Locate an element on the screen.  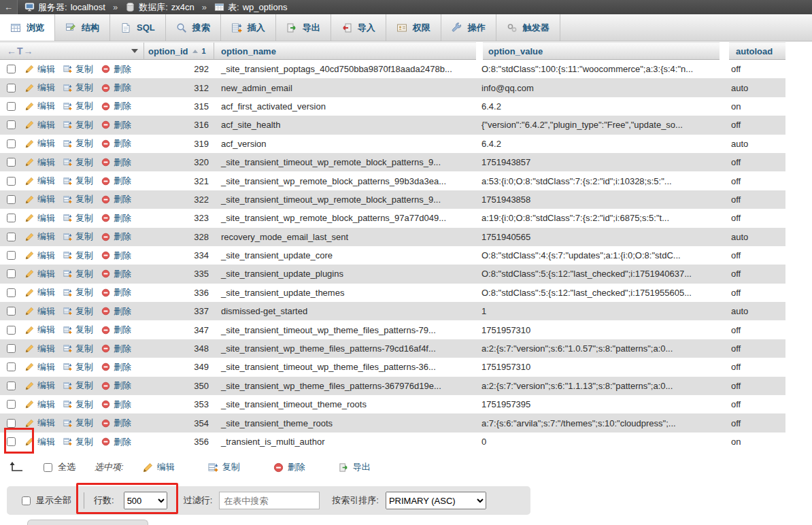
selected-export-button: 导出 is located at coordinates (357, 467).